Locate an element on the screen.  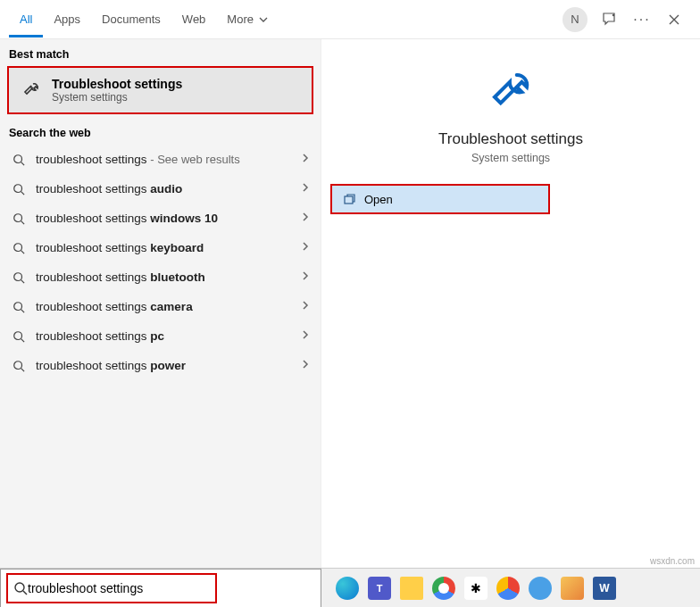
chrome-beta-icon is located at coordinates (508, 588).